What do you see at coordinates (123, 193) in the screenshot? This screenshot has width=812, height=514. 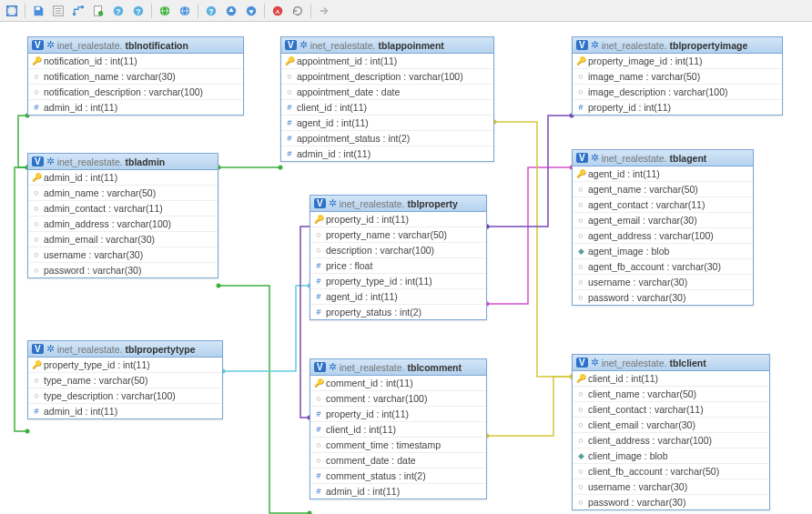 I see `column-row: ○admin_name : varchar(50)` at bounding box center [123, 193].